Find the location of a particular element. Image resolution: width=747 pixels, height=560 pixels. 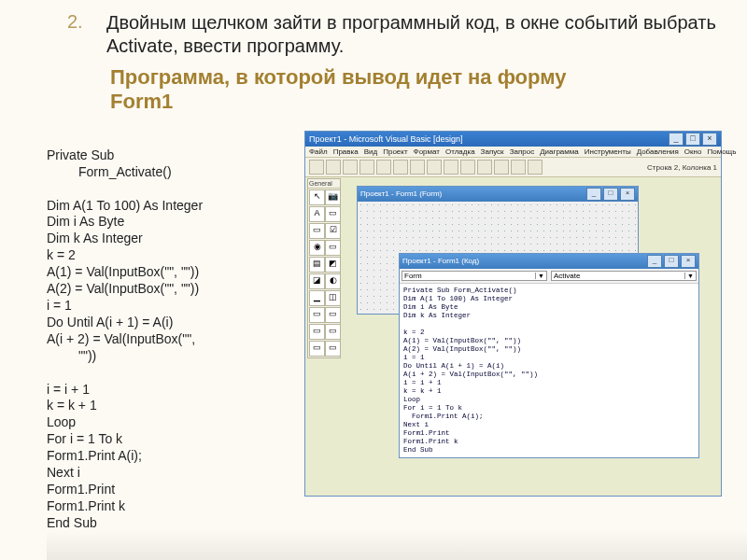

menu-item: Запрос is located at coordinates (523, 151).